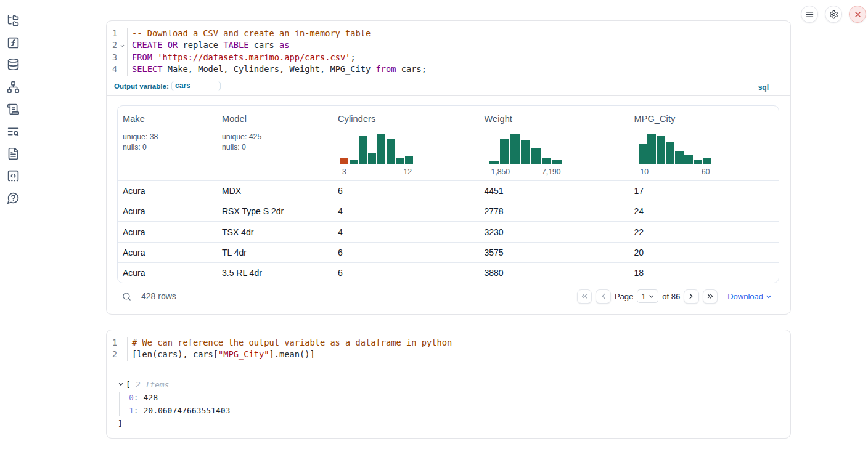 Image resolution: width=868 pixels, height=449 pixels. Describe the element at coordinates (705, 232) in the screenshot. I see `table-cell: 22` at that location.